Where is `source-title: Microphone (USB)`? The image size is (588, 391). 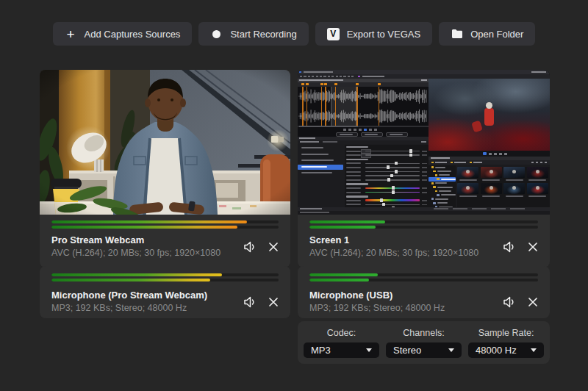 source-title: Microphone (USB) is located at coordinates (377, 295).